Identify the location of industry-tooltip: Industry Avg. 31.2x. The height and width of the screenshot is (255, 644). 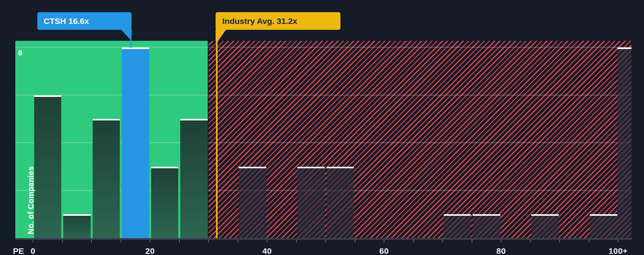
(278, 21).